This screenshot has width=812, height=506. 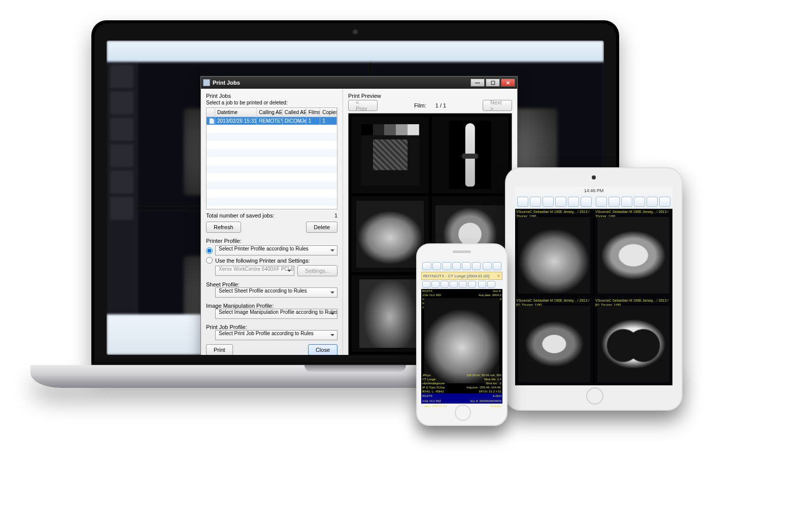 What do you see at coordinates (272, 96) in the screenshot?
I see `print-jobs-group: Print Jobs` at bounding box center [272, 96].